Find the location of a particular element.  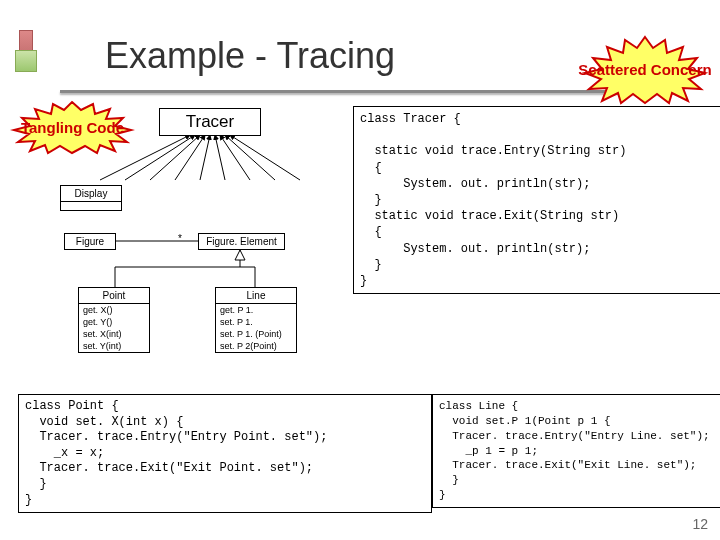

uml-method: set. X(int) is located at coordinates (114, 334).